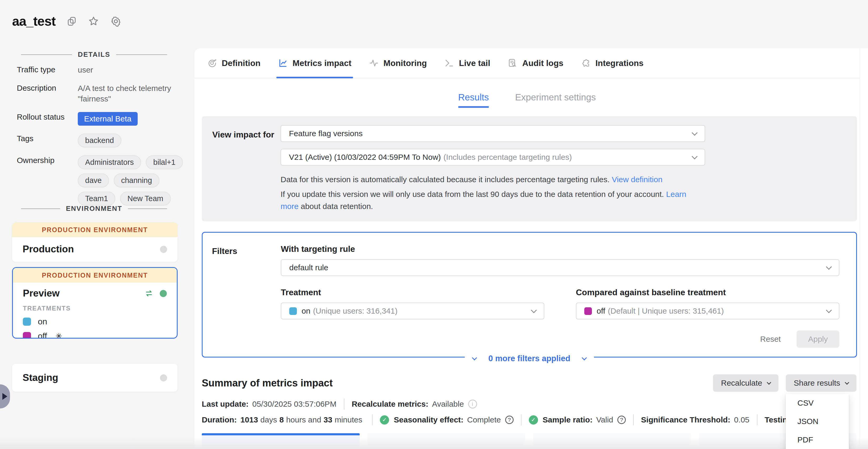 The width and height of the screenshot is (868, 449). Describe the element at coordinates (281, 441) in the screenshot. I see `metric-card-all-metrics: All metrics 12` at that location.